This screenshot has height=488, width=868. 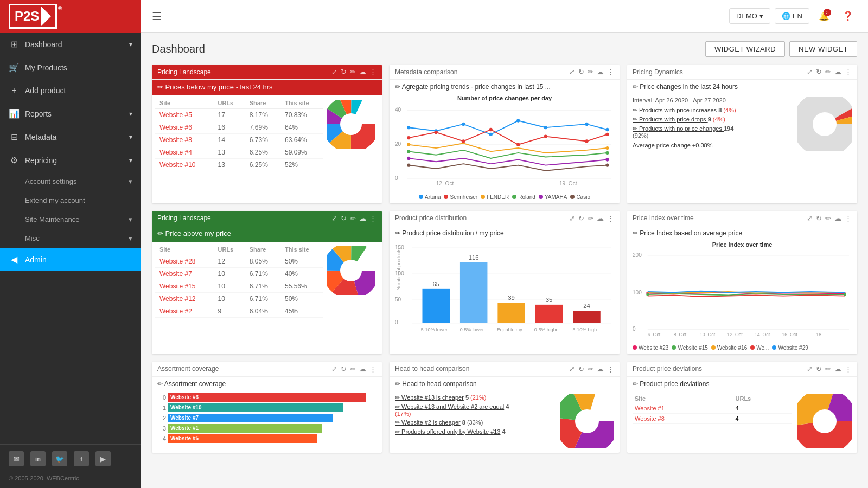 I want to click on sidebar-item-reports: 📊 Reports ▾, so click(x=71, y=114).